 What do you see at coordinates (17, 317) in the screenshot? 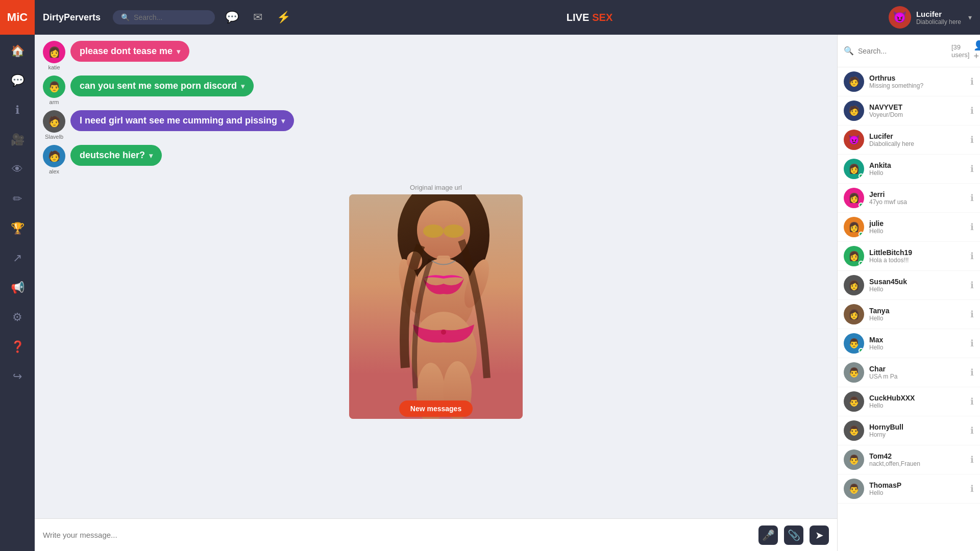
I see `sidebar-settings-icon: ⚙` at bounding box center [17, 317].